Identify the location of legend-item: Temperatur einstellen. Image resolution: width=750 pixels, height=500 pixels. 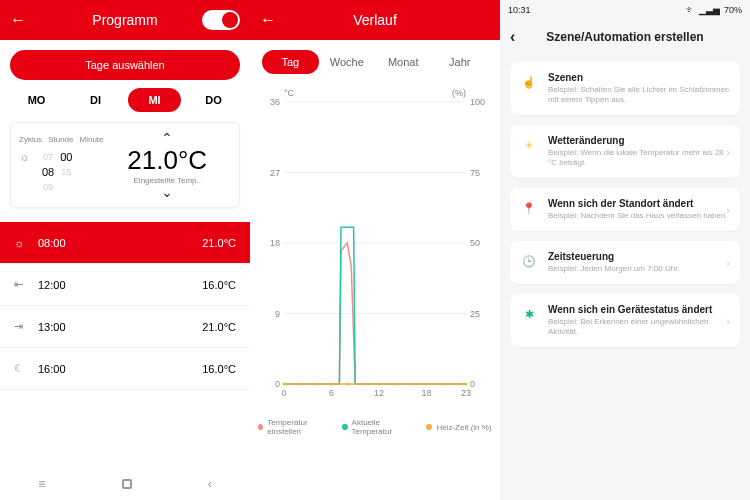
(293, 427).